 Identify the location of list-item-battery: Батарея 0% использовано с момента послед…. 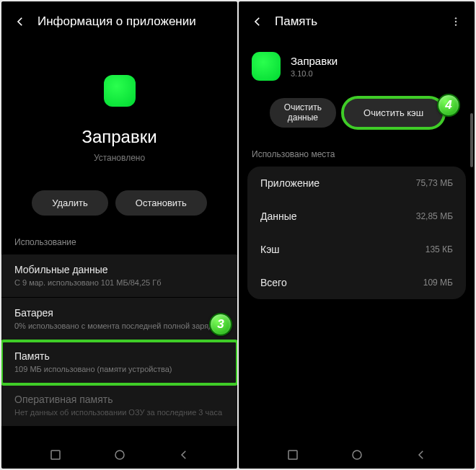
(120, 319).